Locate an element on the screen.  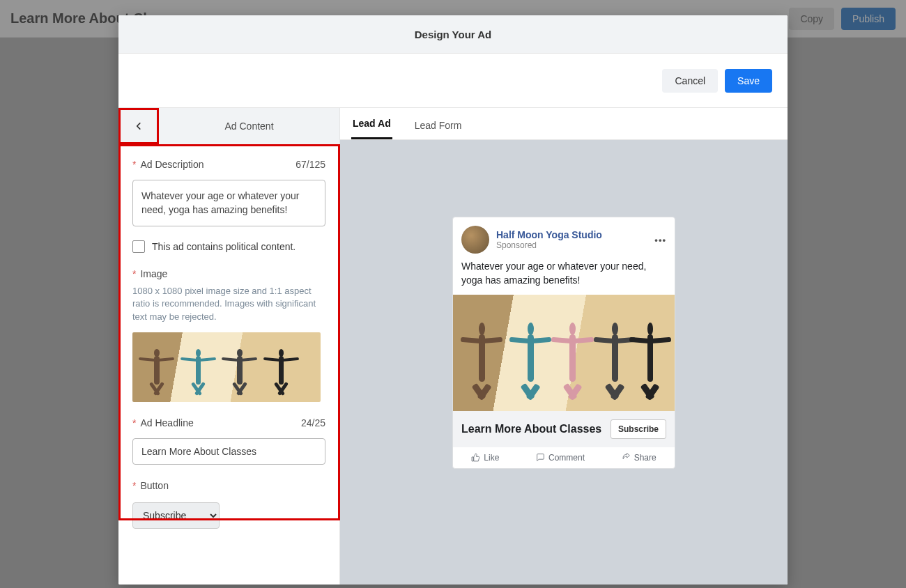
like-button: Like is located at coordinates (485, 458).